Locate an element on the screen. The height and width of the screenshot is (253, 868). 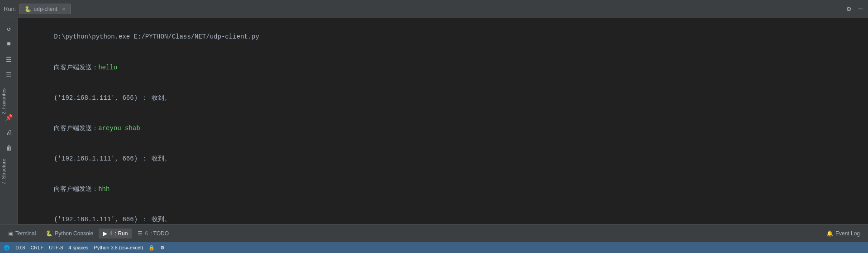
run-label-bottom: : Run is located at coordinates (121, 234).